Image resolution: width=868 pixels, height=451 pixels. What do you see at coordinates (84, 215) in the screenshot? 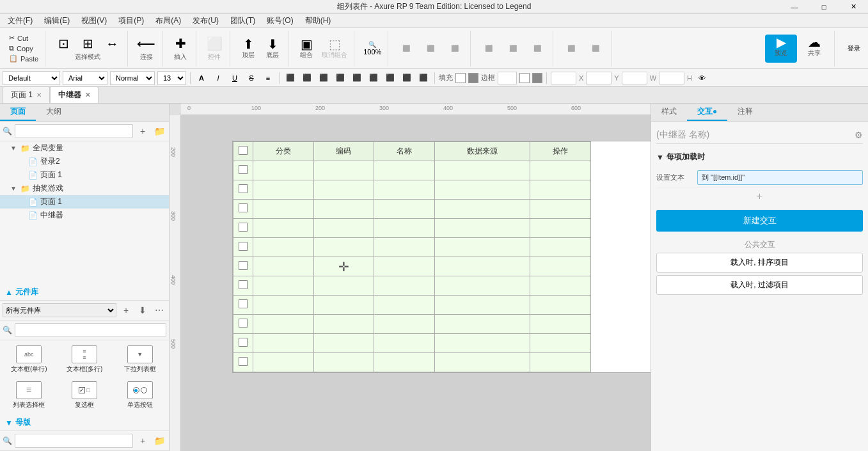
I see `tree-item-repeater: 📄 中继器` at bounding box center [84, 215].